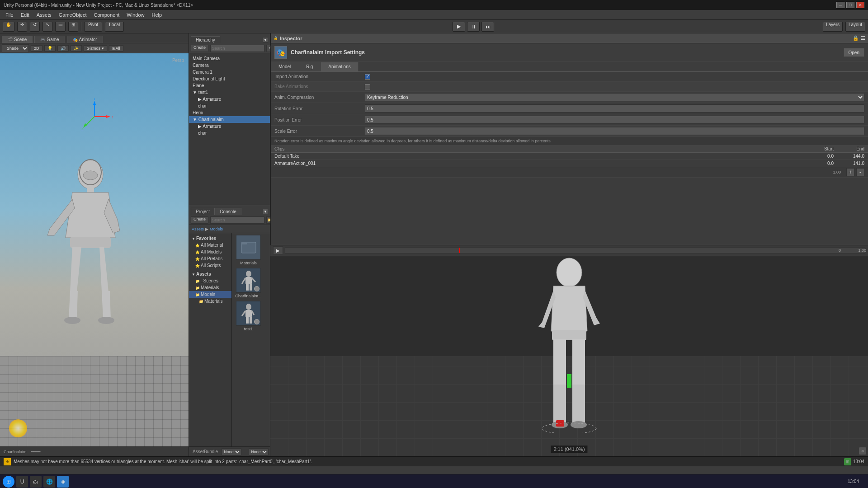 This screenshot has height=488, width=868. What do you see at coordinates (230, 106) in the screenshot?
I see `hier-char-1: char` at bounding box center [230, 106].